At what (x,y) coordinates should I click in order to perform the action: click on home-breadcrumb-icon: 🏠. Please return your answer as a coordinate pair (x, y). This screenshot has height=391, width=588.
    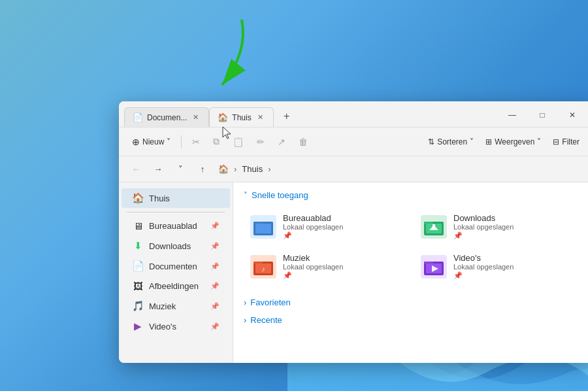
    Looking at the image, I should click on (223, 169).